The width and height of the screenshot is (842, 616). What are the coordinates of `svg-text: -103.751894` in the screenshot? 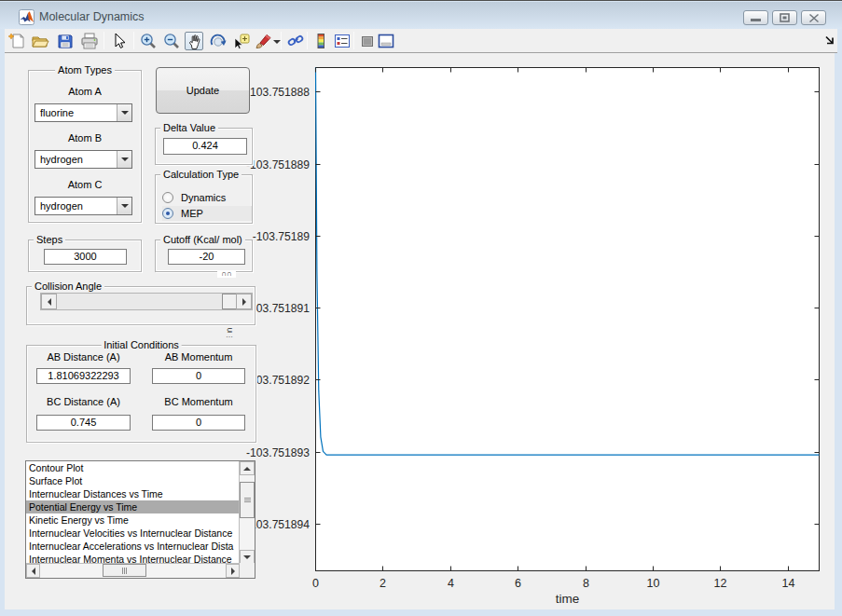 It's located at (278, 525).